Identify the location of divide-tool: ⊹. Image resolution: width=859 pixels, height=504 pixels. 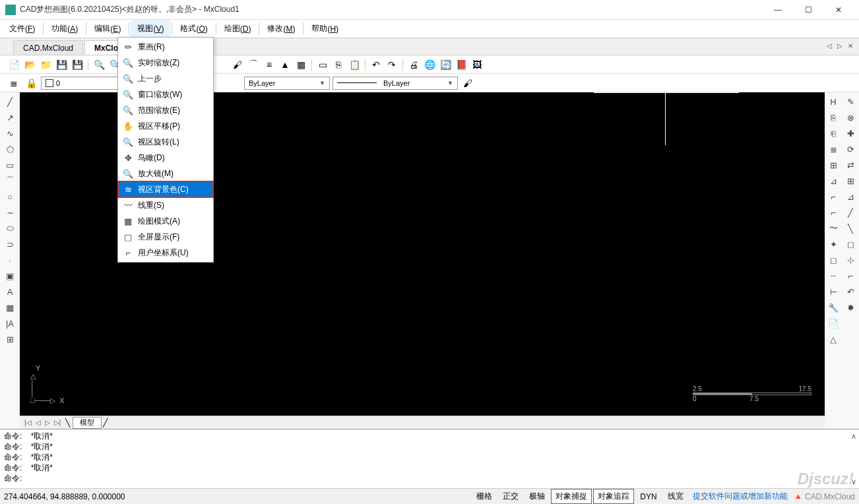
(850, 260).